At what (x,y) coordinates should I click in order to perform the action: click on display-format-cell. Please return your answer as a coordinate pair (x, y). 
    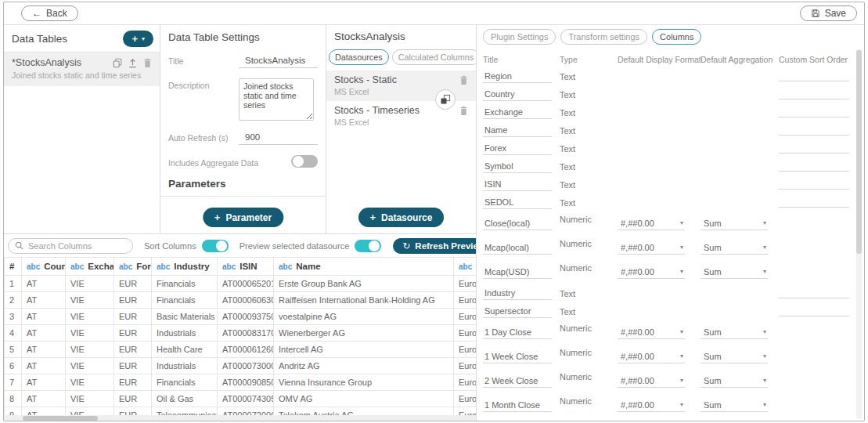
    Looking at the image, I should click on (659, 94).